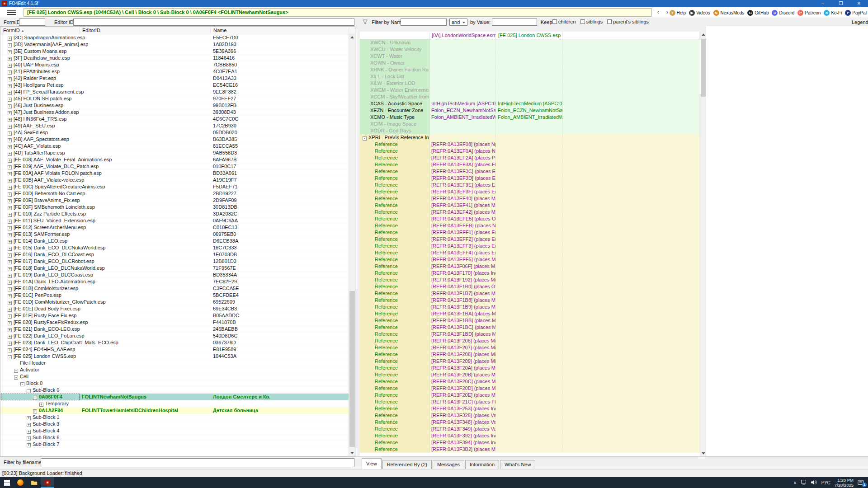 The width and height of the screenshot is (868, 488). I want to click on tree-row: +[3E] Custom Moans.esp 5E39A396, so click(175, 52).